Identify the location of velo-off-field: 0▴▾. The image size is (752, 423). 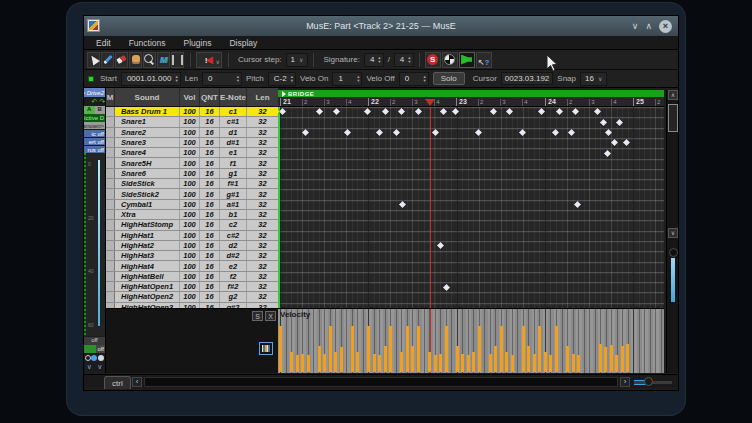
(414, 79).